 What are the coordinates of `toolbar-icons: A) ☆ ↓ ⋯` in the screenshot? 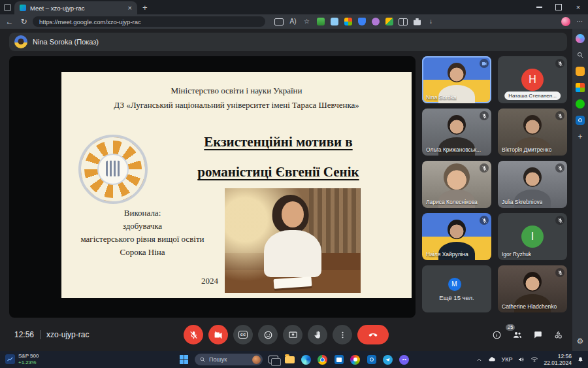 It's located at (429, 22).